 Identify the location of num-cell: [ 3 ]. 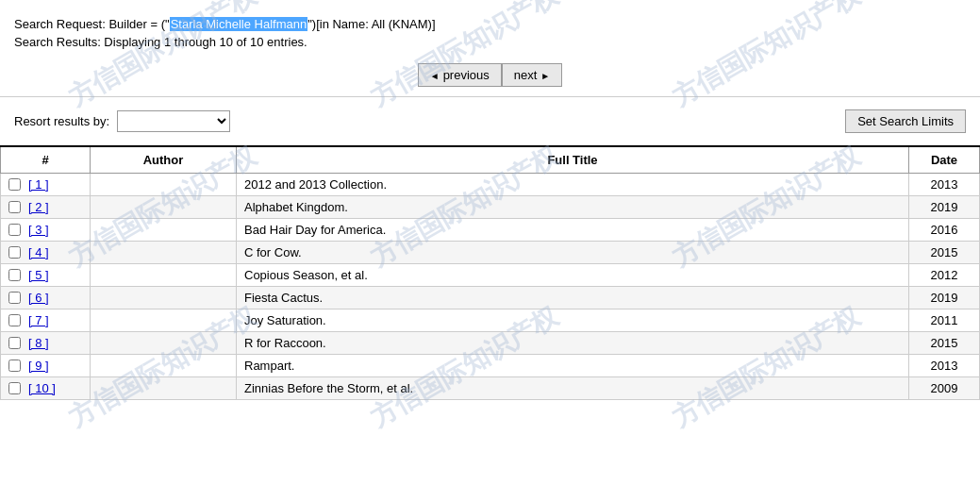
(45, 230).